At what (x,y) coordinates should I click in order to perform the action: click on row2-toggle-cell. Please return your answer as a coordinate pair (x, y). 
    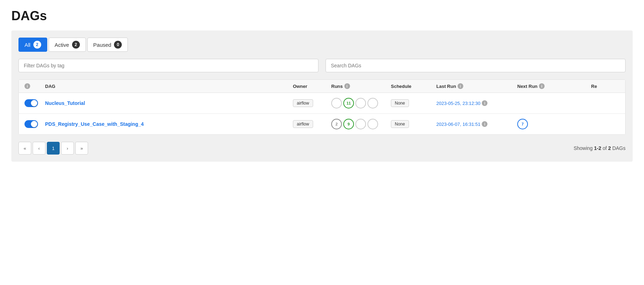
    Looking at the image, I should click on (33, 124).